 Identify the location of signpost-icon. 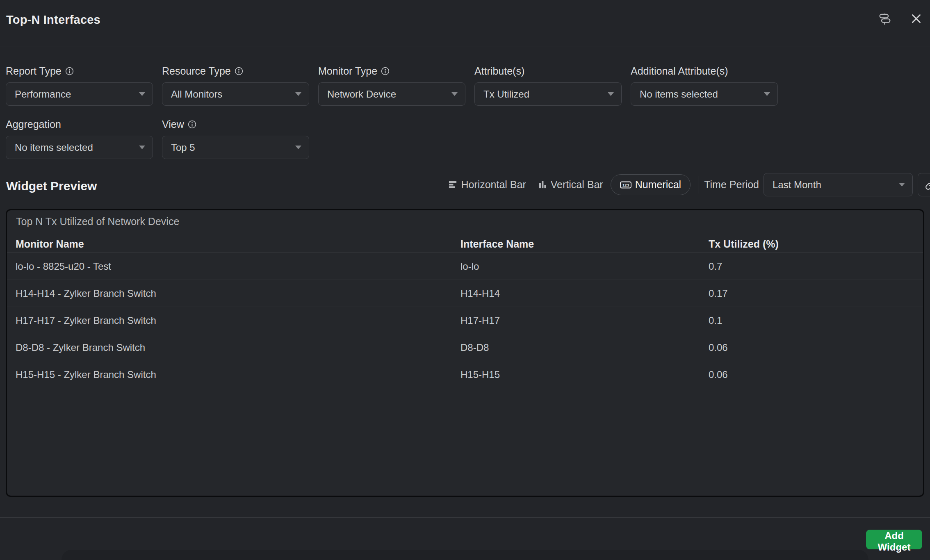
(885, 18).